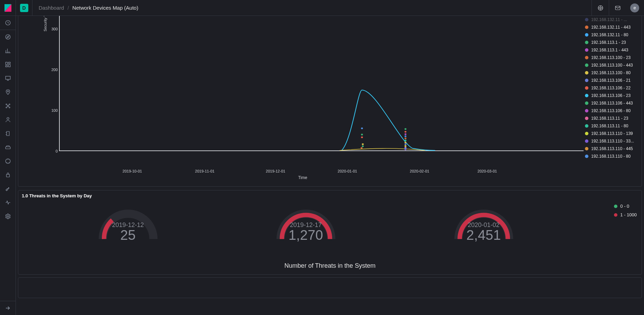 The image size is (644, 315). Describe the element at coordinates (612, 96) in the screenshot. I see `legend-item: 192.168.113.106 - 23` at that location.